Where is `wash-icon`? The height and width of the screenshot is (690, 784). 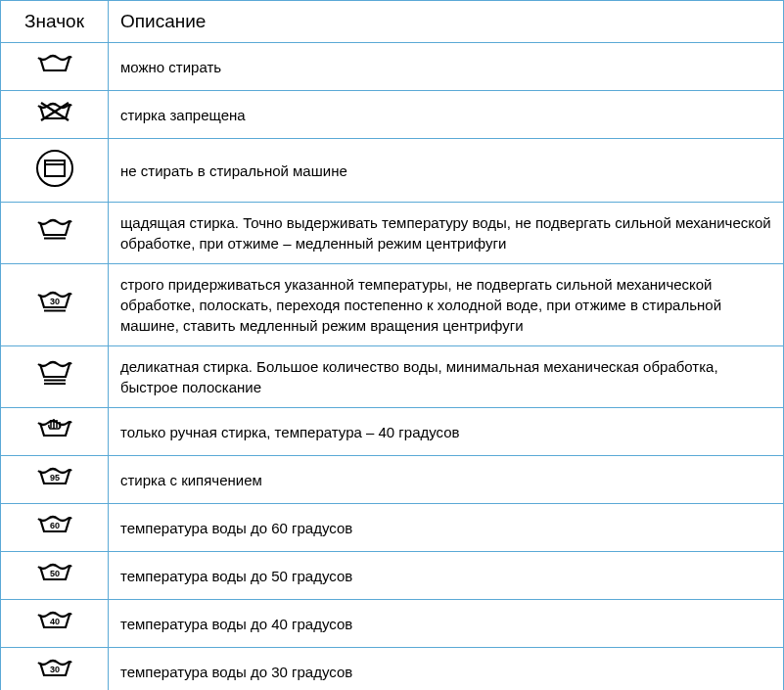 wash-icon is located at coordinates (55, 67).